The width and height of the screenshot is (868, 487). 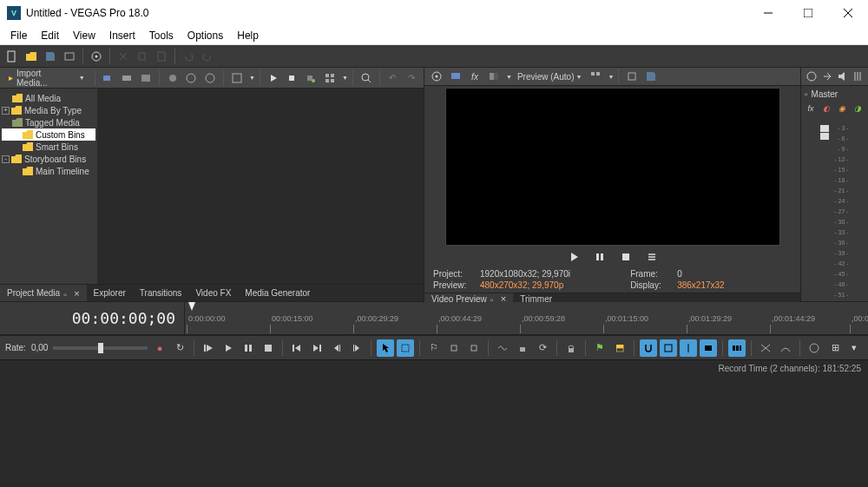 I want to click on close-button, so click(x=848, y=13).